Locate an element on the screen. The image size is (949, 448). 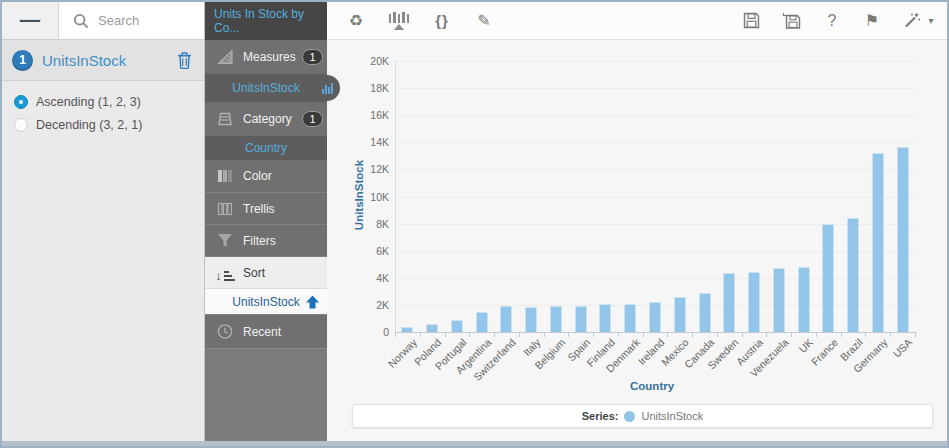
x-axis-baseline is located at coordinates (655, 332).